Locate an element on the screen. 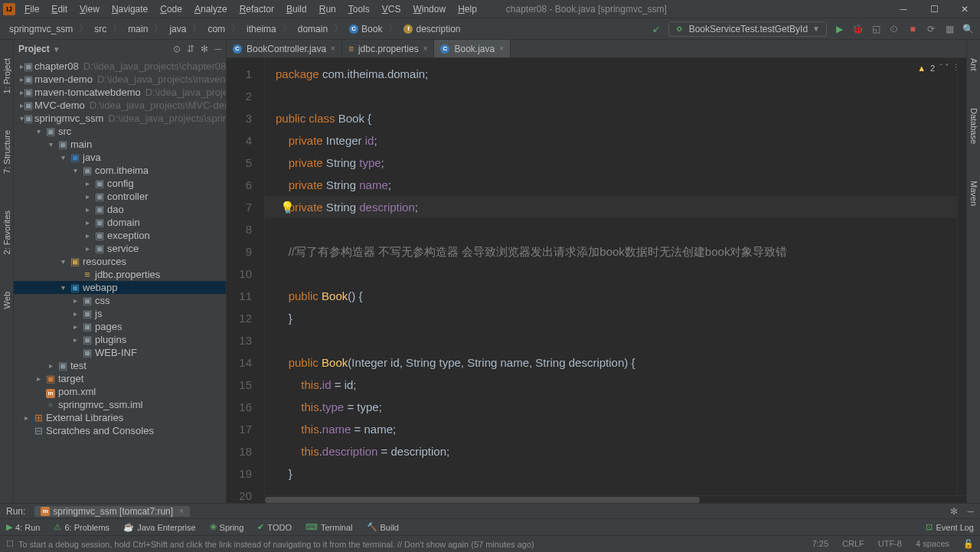  menu-vcs: VCS is located at coordinates (392, 9).